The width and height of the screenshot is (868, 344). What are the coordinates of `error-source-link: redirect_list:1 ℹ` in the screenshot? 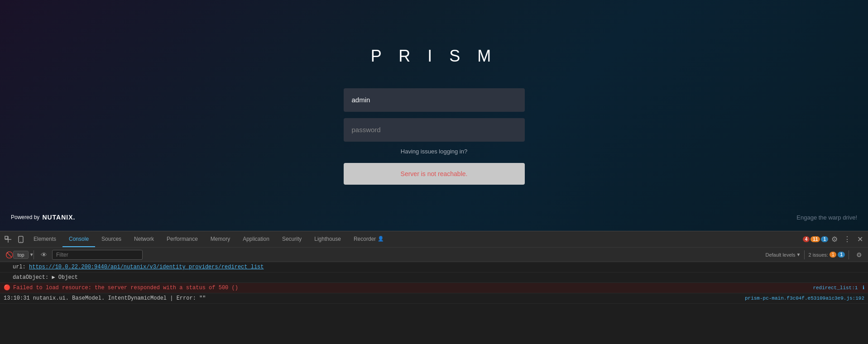 It's located at (839, 288).